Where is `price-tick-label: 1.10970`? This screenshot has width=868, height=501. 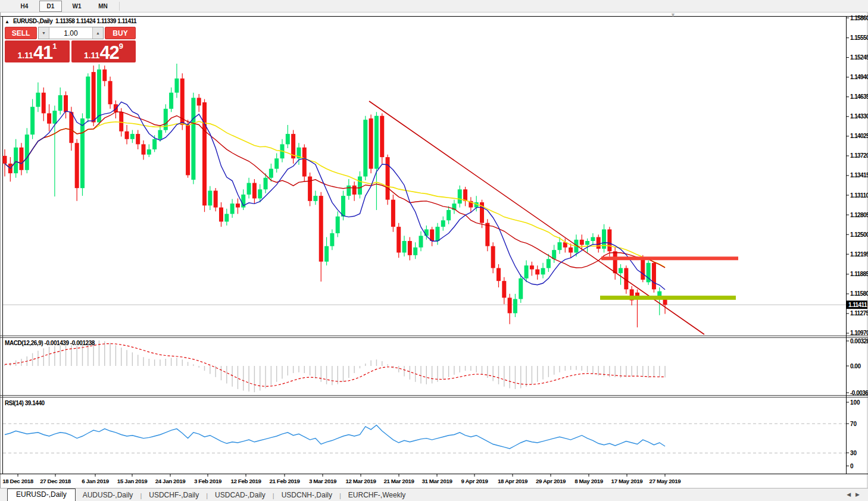
price-tick-label: 1.10970 is located at coordinates (859, 333).